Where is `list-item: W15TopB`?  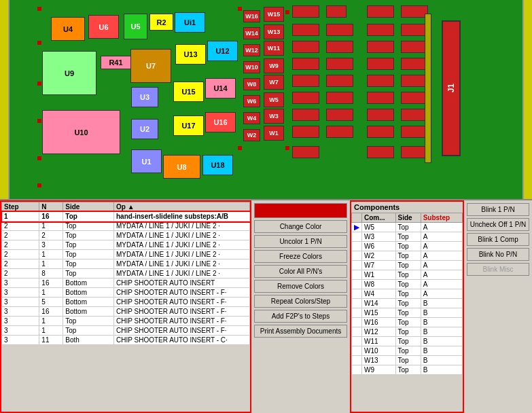 list-item: W15TopB is located at coordinates (408, 313).